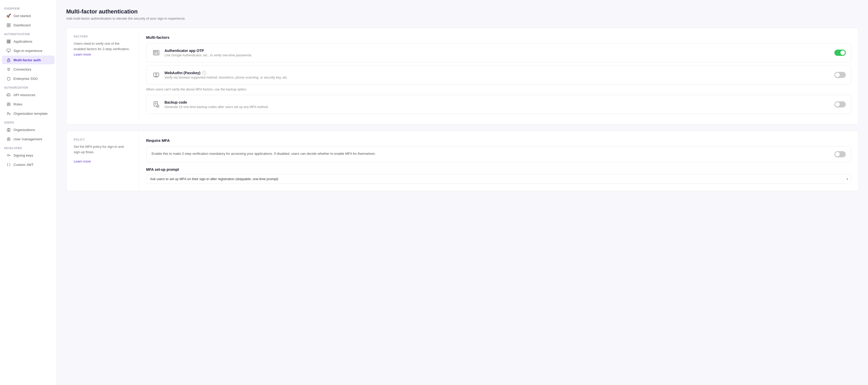  Describe the element at coordinates (156, 53) in the screenshot. I see `authenticator-otp-icon` at that location.